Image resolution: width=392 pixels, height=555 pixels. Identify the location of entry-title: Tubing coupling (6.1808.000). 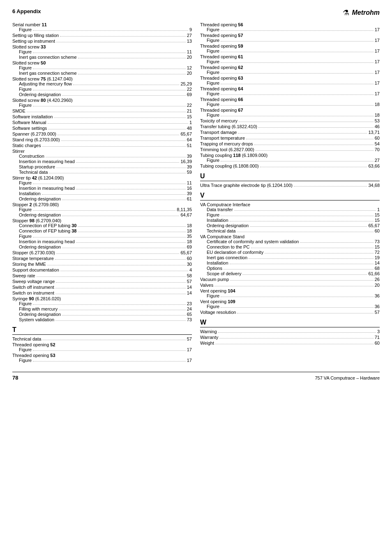
(229, 166).